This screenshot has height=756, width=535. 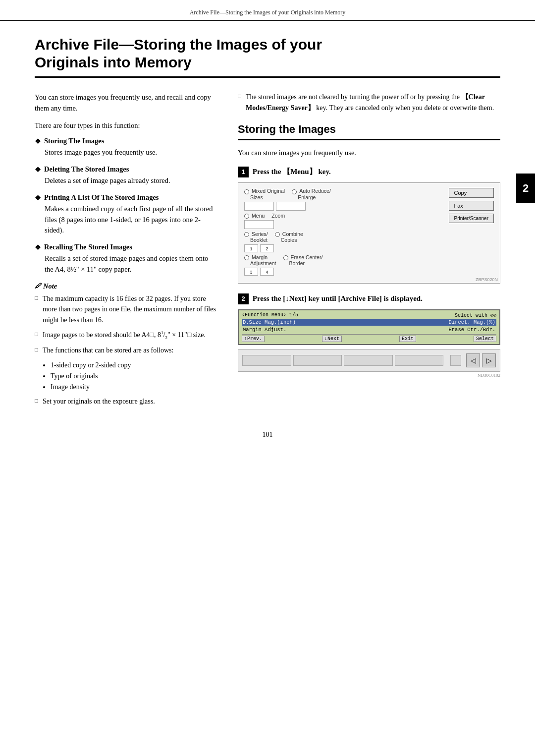 I want to click on note-items-last: Set your originals on the exposure glass…, so click(x=126, y=402).